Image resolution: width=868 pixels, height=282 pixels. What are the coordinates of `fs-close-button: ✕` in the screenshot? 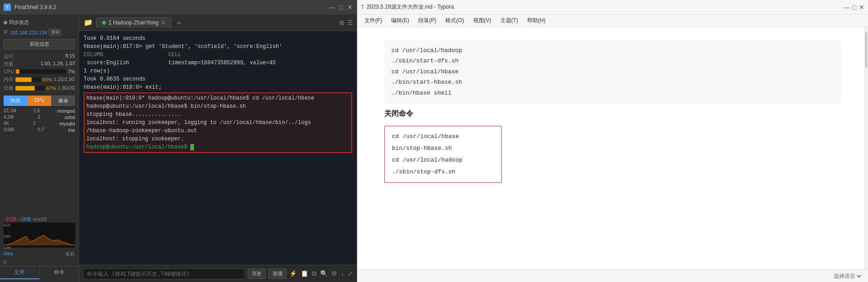 It's located at (350, 7).